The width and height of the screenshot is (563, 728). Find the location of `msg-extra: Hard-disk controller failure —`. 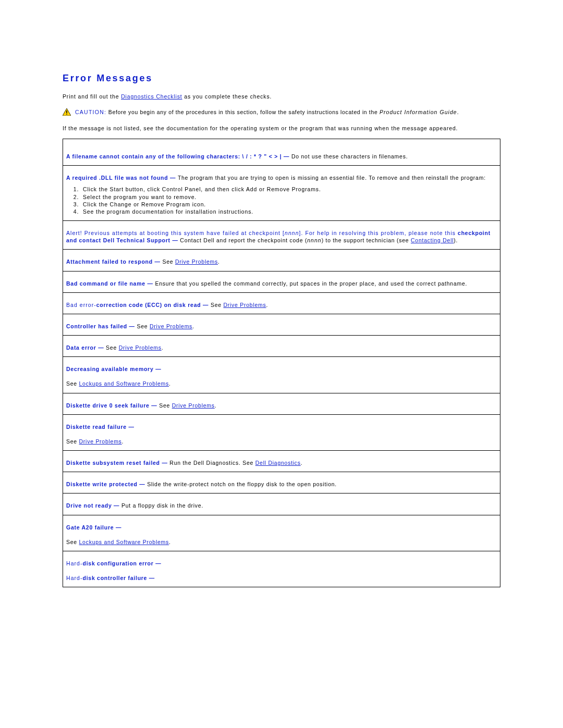

msg-extra: Hard-disk controller failure — is located at coordinates (282, 578).